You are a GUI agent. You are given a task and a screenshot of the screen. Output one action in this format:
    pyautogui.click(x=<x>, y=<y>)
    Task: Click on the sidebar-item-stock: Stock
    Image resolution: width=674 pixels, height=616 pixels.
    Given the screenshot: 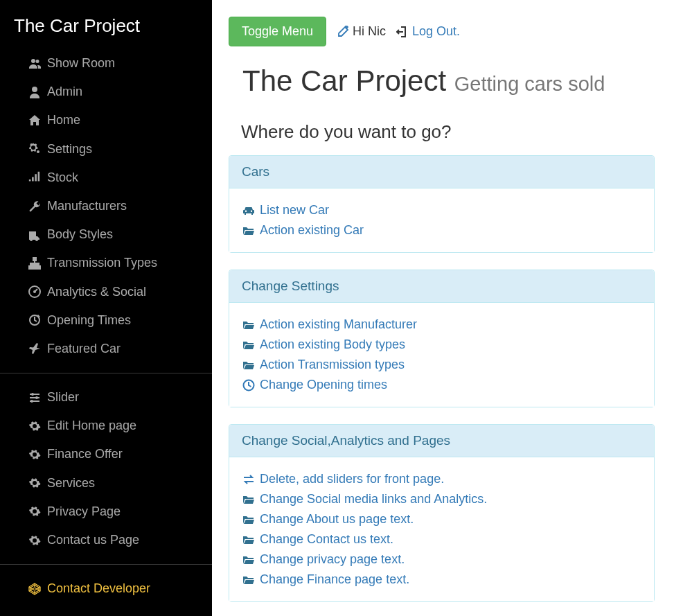 What is the action you would take?
    pyautogui.click(x=106, y=177)
    